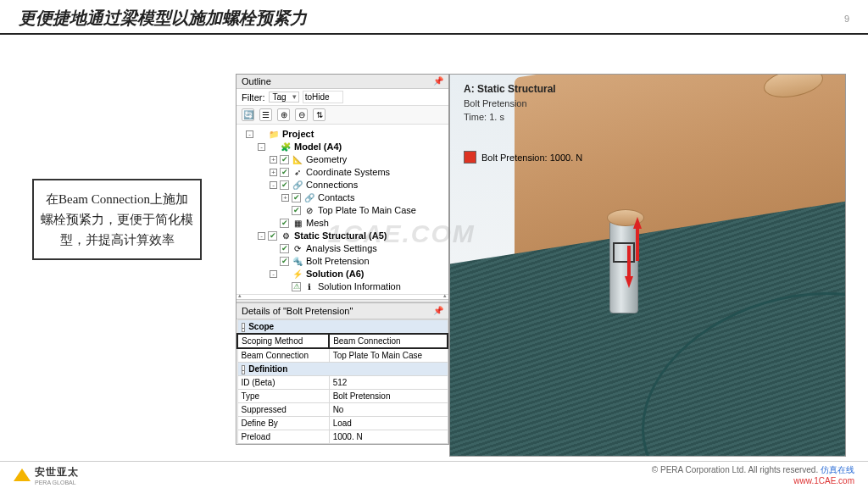  What do you see at coordinates (302, 115) in the screenshot?
I see `collapse-icon: ⊖` at bounding box center [302, 115].